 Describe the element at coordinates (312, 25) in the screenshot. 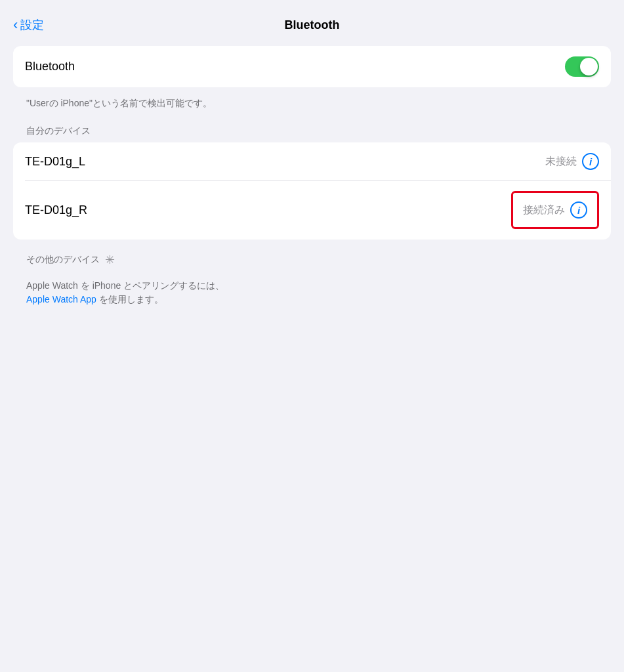

I see `page-title: Bluetooth` at that location.